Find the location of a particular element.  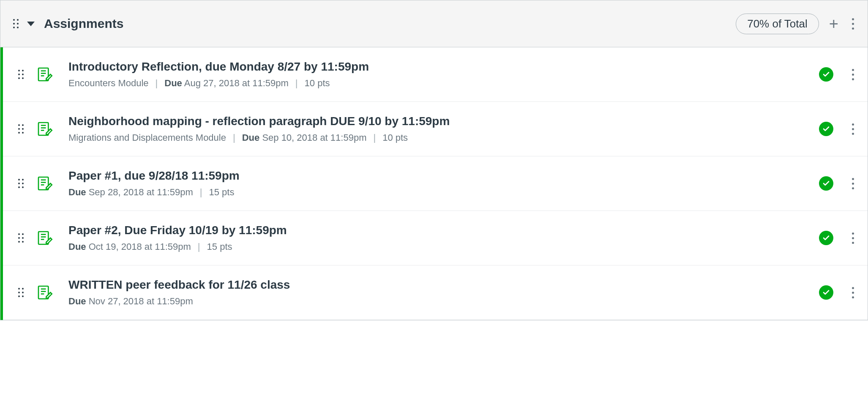

group-weight-pill: 70% of Total is located at coordinates (778, 24).